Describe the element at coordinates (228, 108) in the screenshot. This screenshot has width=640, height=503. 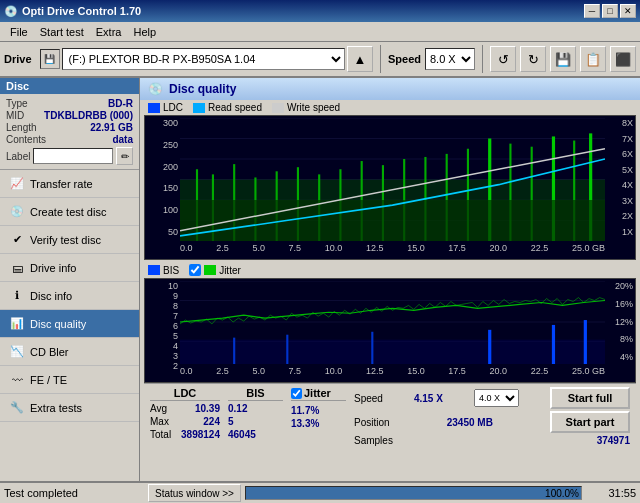
I see `legend-read-speed: Read speed` at that location.